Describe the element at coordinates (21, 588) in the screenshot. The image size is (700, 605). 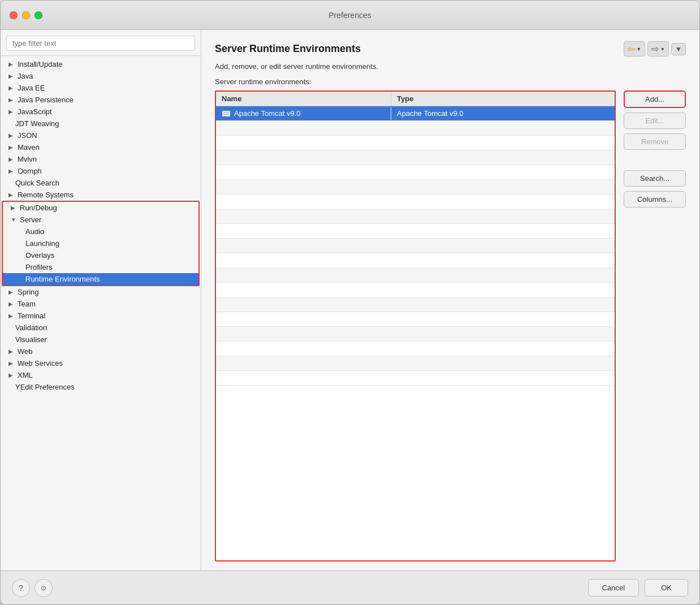
I see `help-button: ?` at that location.